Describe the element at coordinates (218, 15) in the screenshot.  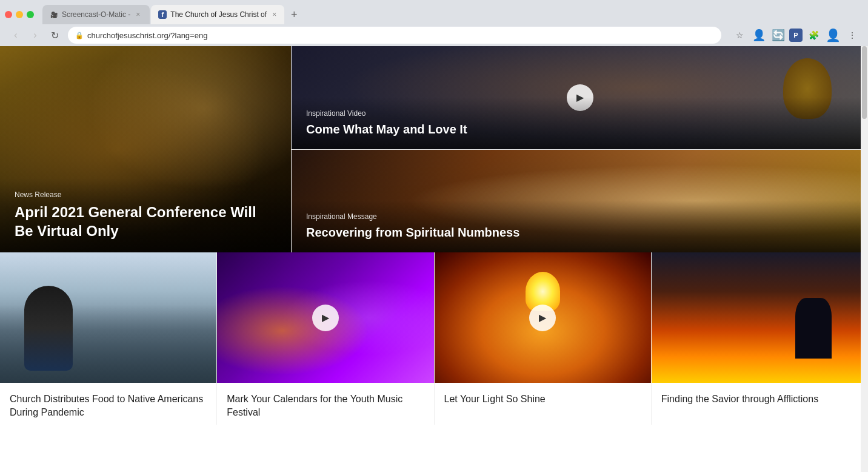
I see `tab-church-label: The Church of Jesus Christ of` at that location.